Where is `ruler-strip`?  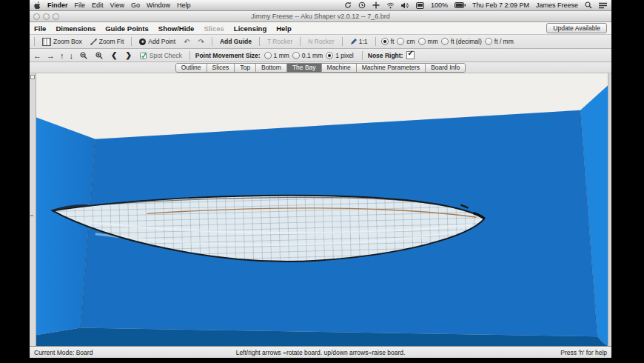
ruler-strip is located at coordinates (33, 210).